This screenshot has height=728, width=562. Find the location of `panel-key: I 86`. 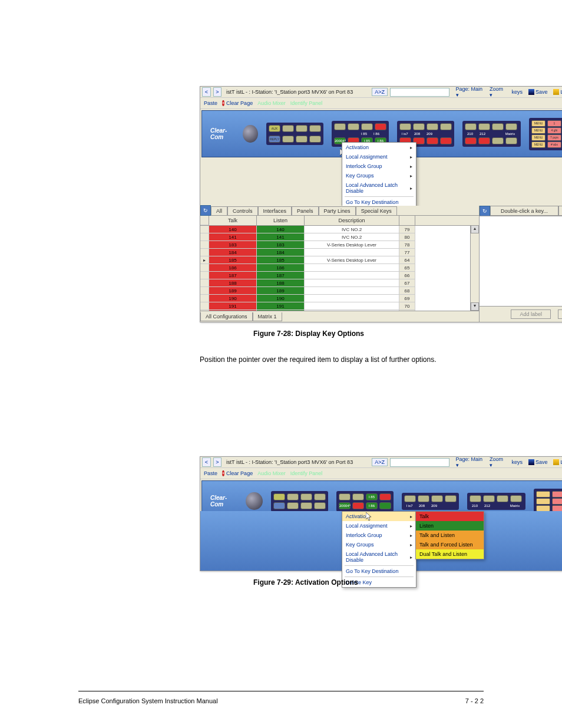

panel-key: I 86 is located at coordinates (372, 506).